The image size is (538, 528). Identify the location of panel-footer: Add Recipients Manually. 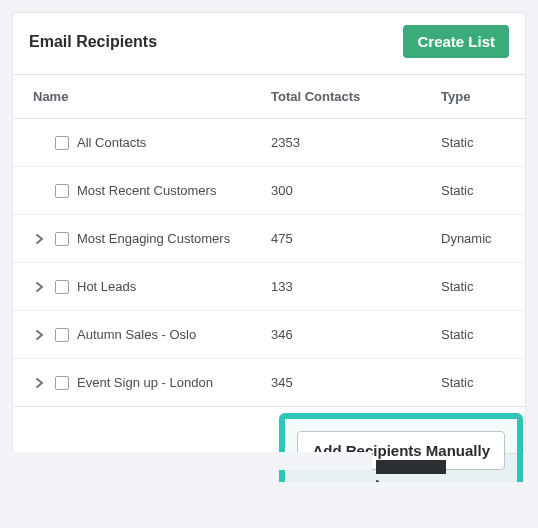
(269, 430).